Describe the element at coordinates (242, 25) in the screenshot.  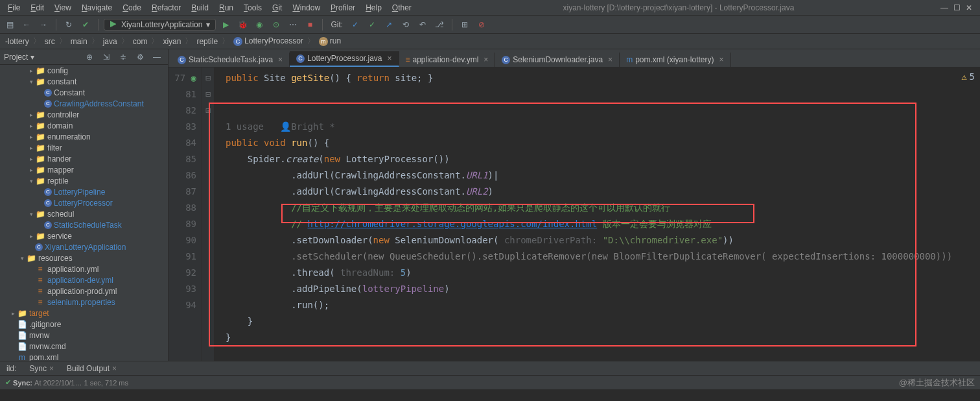
I see `debug-icon: 🐞` at that location.